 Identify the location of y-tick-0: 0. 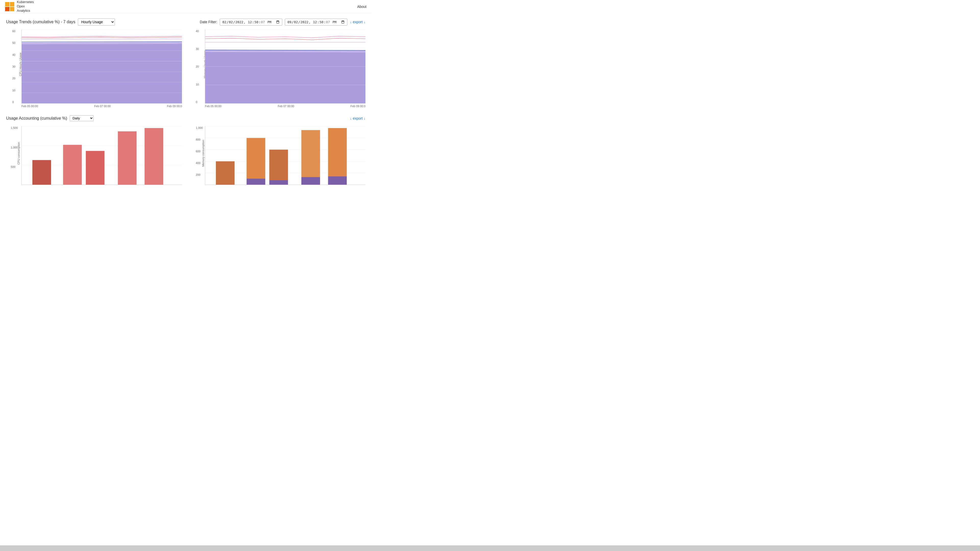
(14, 102).